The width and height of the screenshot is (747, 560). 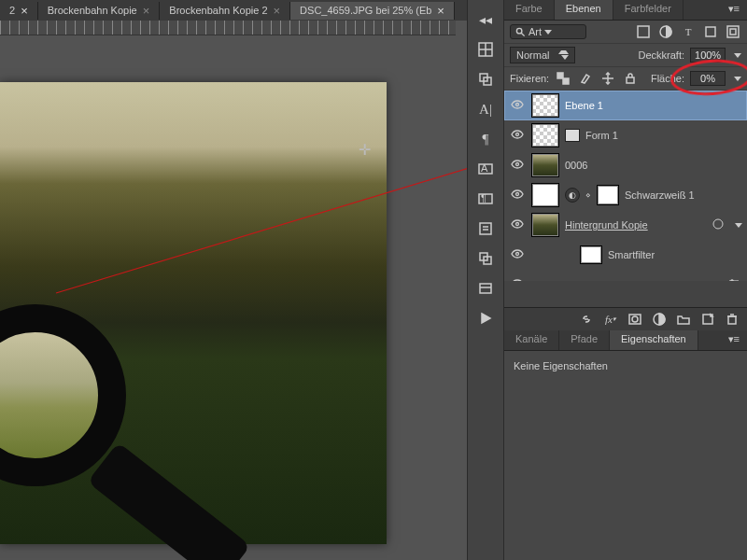 I want to click on magnifier-handle-shape, so click(x=168, y=501).